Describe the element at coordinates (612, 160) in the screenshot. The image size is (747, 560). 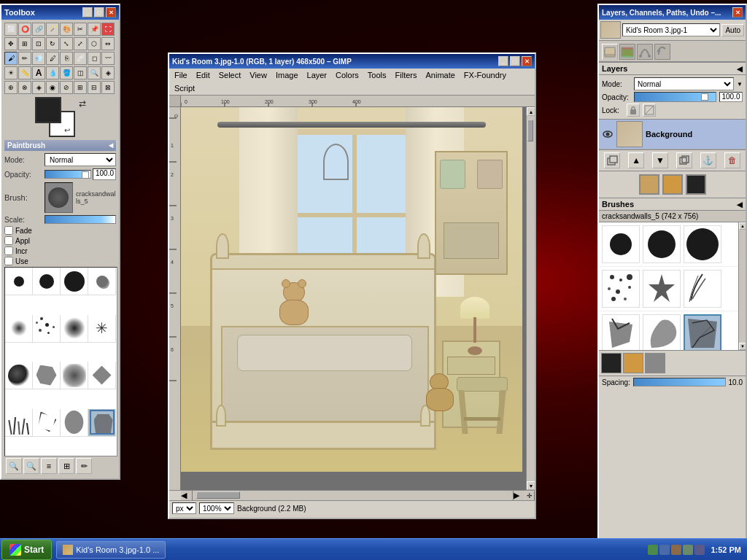
I see `new-layer-button` at that location.